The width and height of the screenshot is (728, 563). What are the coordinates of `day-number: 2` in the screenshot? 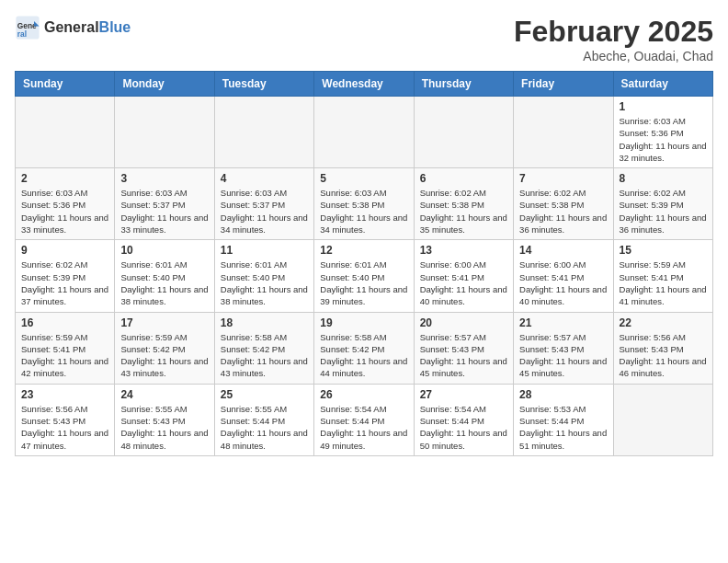 It's located at (64, 178).